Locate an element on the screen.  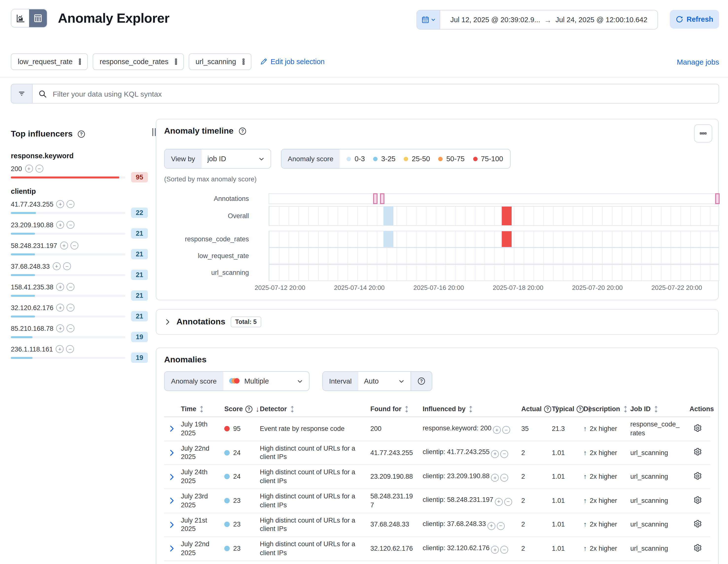
cell-time: July 19th 2025 is located at coordinates (199, 429).